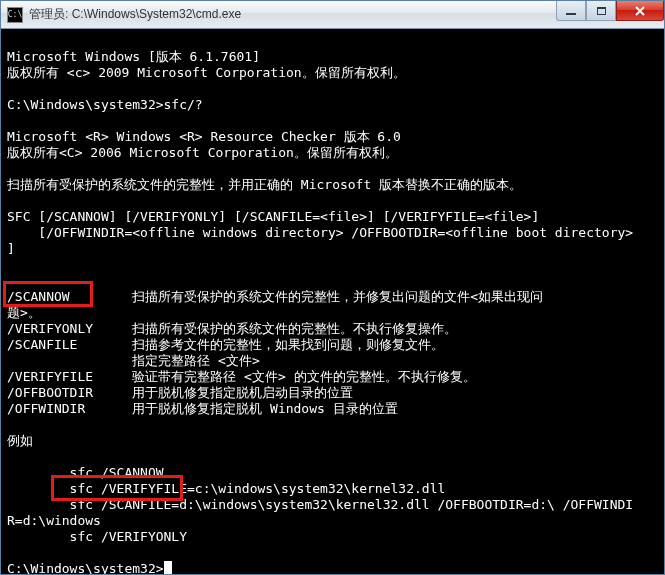  Describe the element at coordinates (86, 472) in the screenshot. I see `output-line: sfc /SCANNOW` at that location.